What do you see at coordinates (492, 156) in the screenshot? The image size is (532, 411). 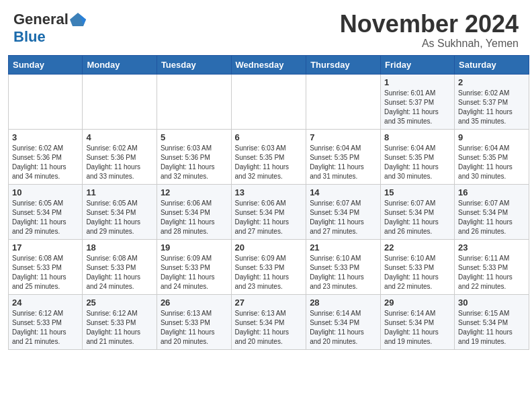 I see `calendar-cell: 9Sunrise: 6:04 AMSunset: 5:35 PMDaylight…` at bounding box center [492, 156].